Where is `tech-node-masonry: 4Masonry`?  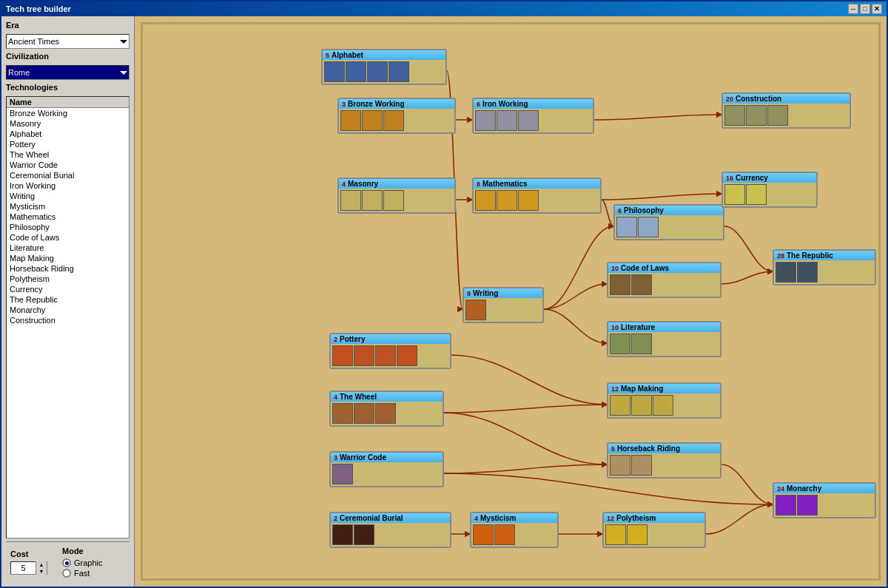 tech-node-masonry: 4Masonry is located at coordinates (397, 195).